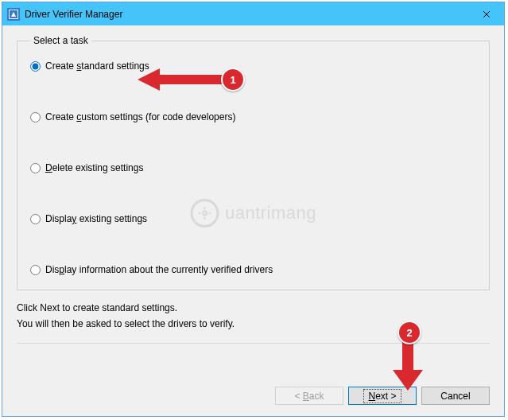  I want to click on task-group-legend: Select a task, so click(60, 41).